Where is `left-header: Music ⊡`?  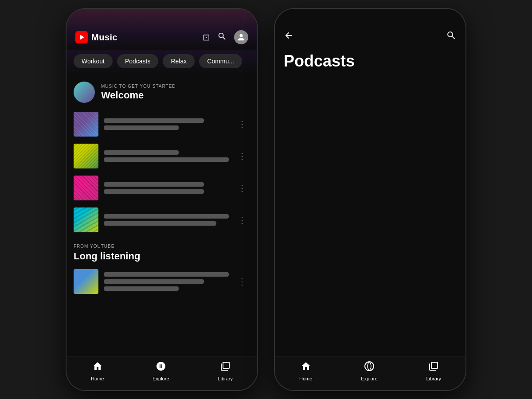
left-header: Music ⊡ is located at coordinates (162, 29).